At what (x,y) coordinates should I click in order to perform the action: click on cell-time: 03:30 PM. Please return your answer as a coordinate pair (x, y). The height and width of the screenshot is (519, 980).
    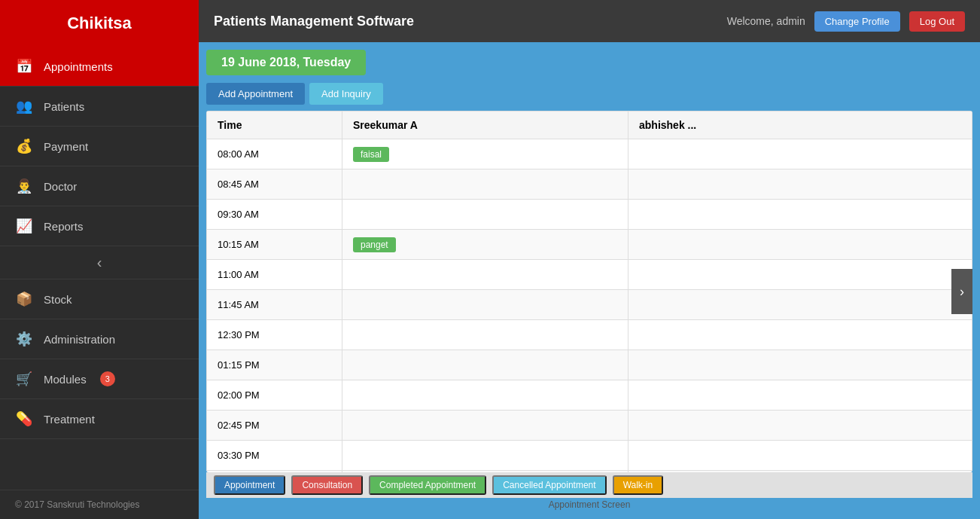
    Looking at the image, I should click on (275, 456).